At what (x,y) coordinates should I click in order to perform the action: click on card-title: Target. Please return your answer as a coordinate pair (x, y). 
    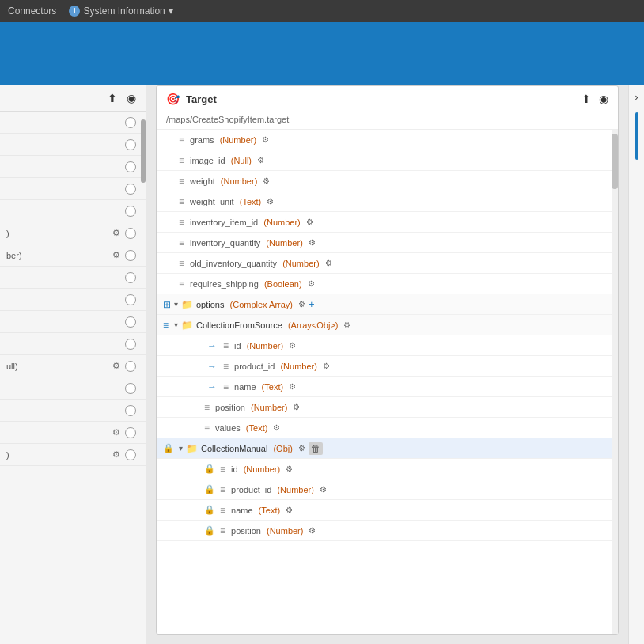
    Looking at the image, I should click on (201, 100).